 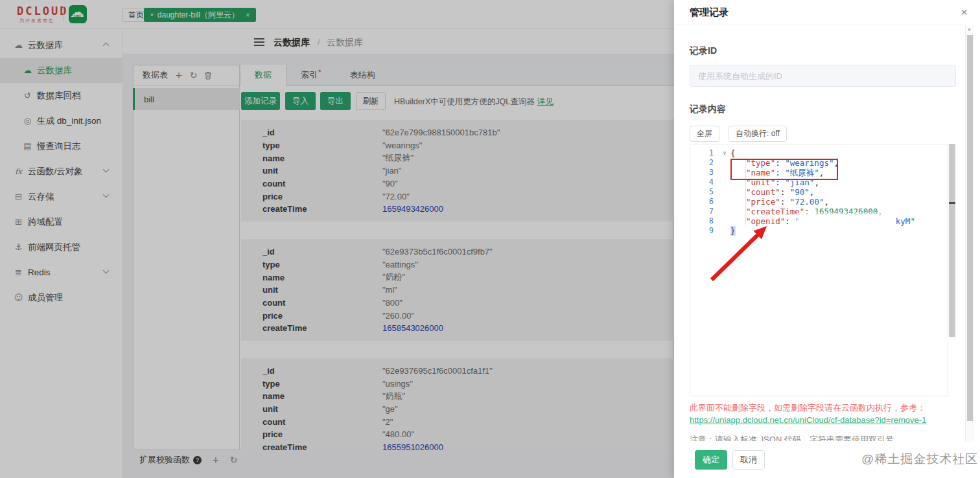 I want to click on json-key: "count", so click(x=764, y=192).